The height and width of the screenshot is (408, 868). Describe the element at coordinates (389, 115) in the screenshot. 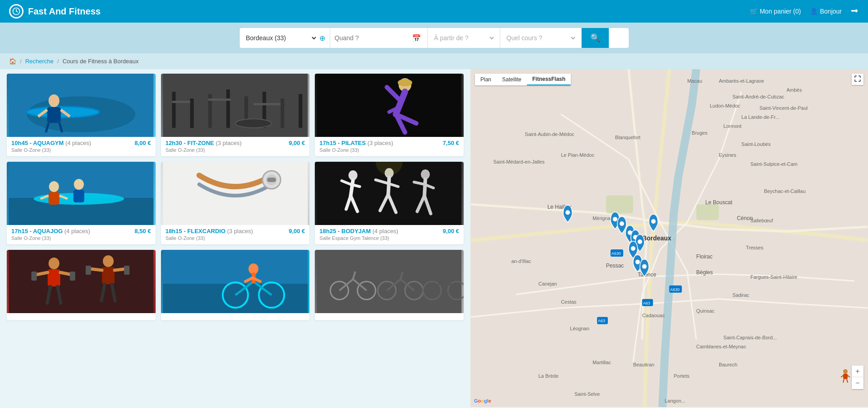

I see `course-card-pilates: 17h15 - PILATES (3 places) 7,50 € Salle …` at that location.